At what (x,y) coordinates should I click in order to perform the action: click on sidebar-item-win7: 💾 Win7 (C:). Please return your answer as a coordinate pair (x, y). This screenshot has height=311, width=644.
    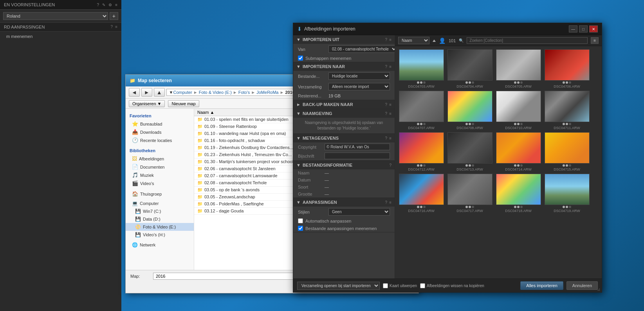
    Looking at the image, I should click on (160, 211).